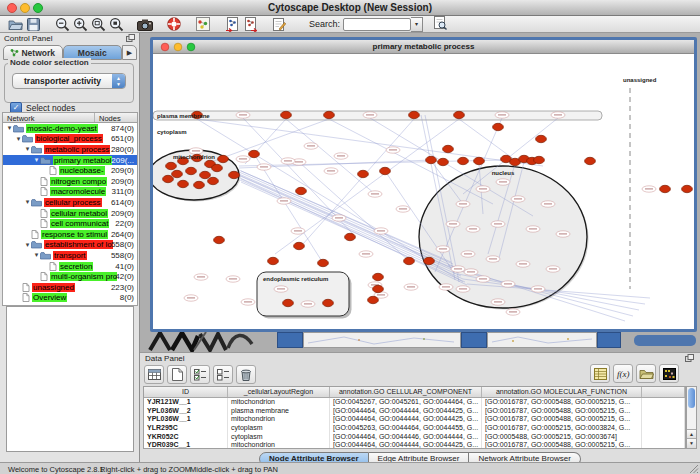 This screenshot has width=700, height=474. I want to click on tree-item: ▾metabolic process280(0), so click(70, 150).